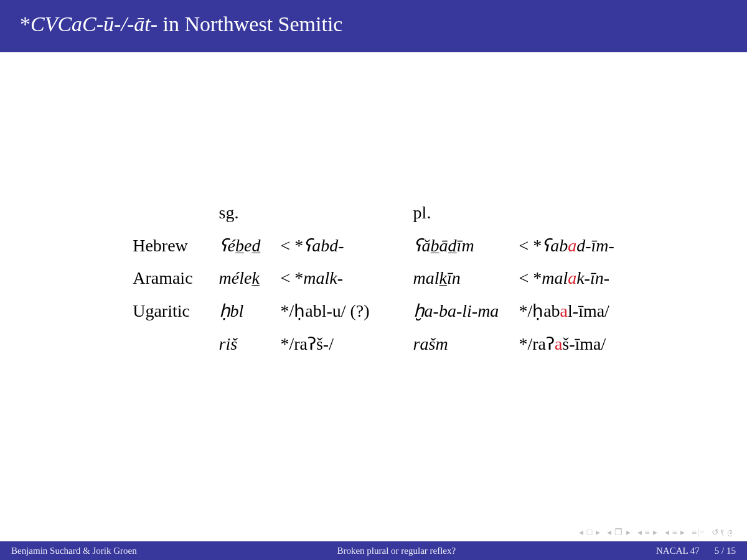  Describe the element at coordinates (337, 343) in the screenshot. I see `ugaritic-sg-etym-2: */raʔš-/` at that location.